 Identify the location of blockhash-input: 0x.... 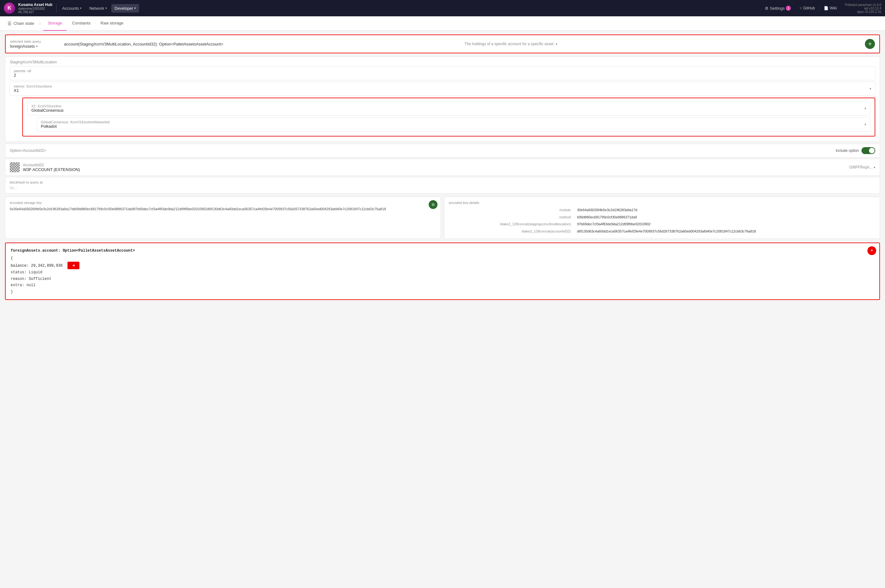
(442, 188).